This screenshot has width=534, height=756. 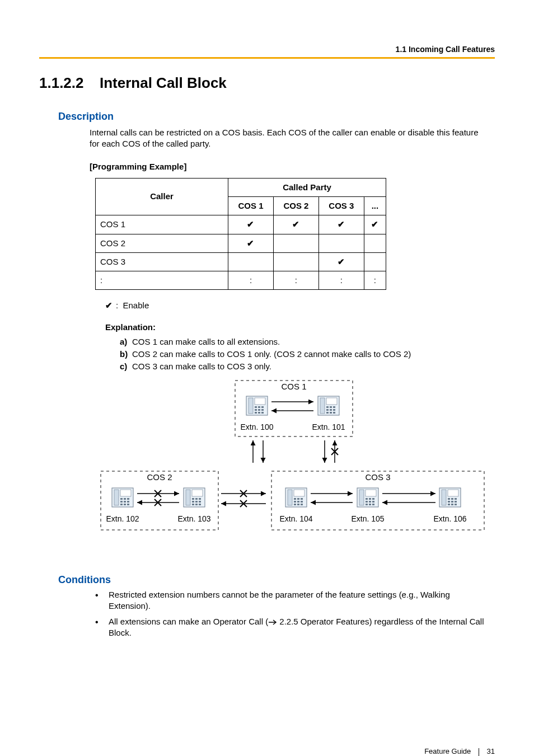 What do you see at coordinates (241, 243) in the screenshot?
I see `table-row: COS 2 ✔` at bounding box center [241, 243].